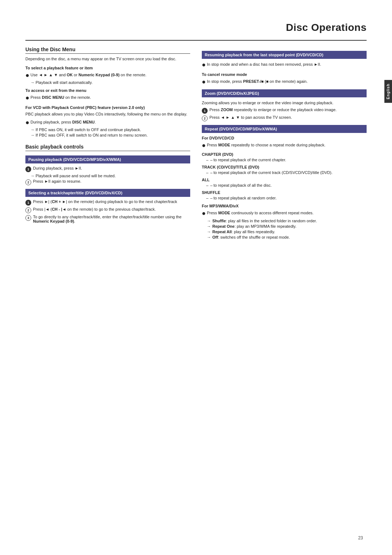  I want to click on chapter-dvd-dash: – – to repeat playback of the current ch…, so click(286, 160).